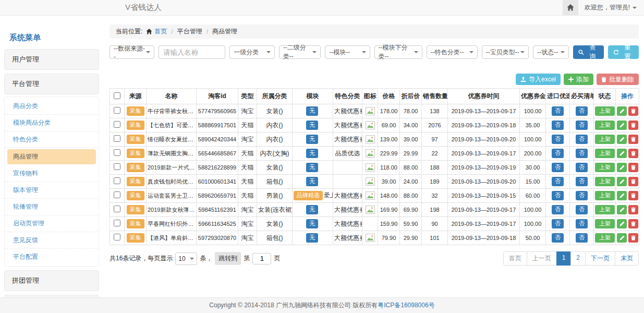 Image resolution: width=644 pixels, height=313 pixels. Describe the element at coordinates (132, 52) in the screenshot. I see `data-source-select: --数据来源--` at that location.